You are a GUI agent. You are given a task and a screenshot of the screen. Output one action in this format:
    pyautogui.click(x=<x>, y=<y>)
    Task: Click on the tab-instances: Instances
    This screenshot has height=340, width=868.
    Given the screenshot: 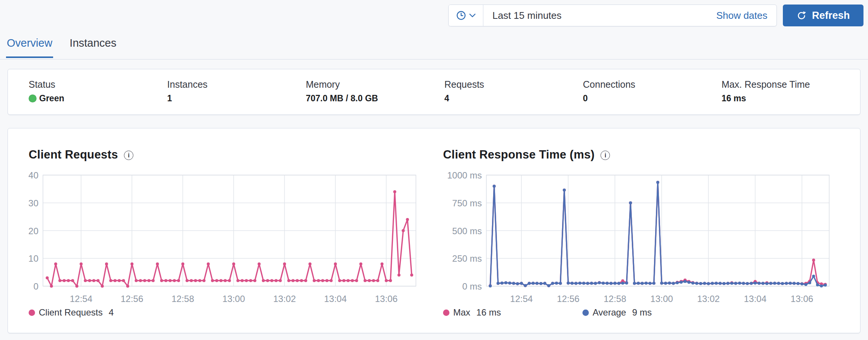 What is the action you would take?
    pyautogui.click(x=93, y=47)
    